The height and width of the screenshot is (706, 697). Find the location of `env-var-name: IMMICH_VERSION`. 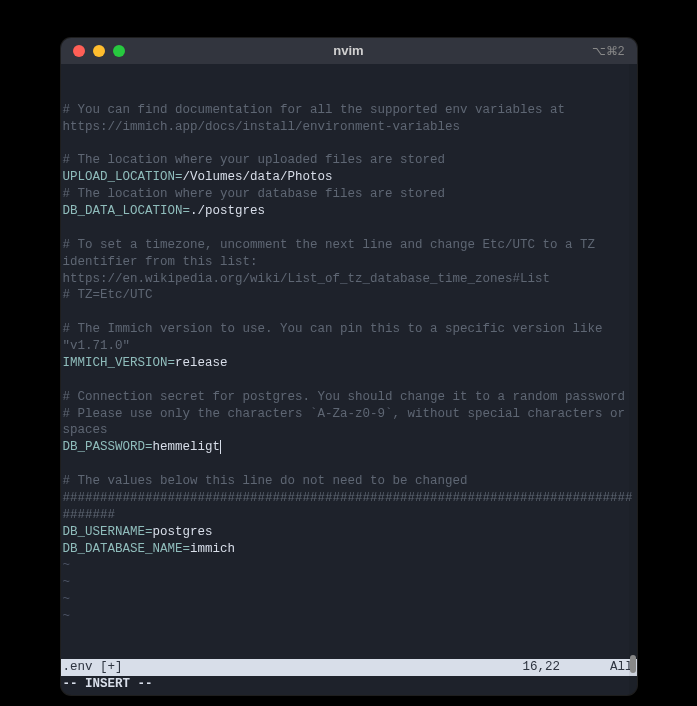

env-var-name: IMMICH_VERSION is located at coordinates (116, 363).